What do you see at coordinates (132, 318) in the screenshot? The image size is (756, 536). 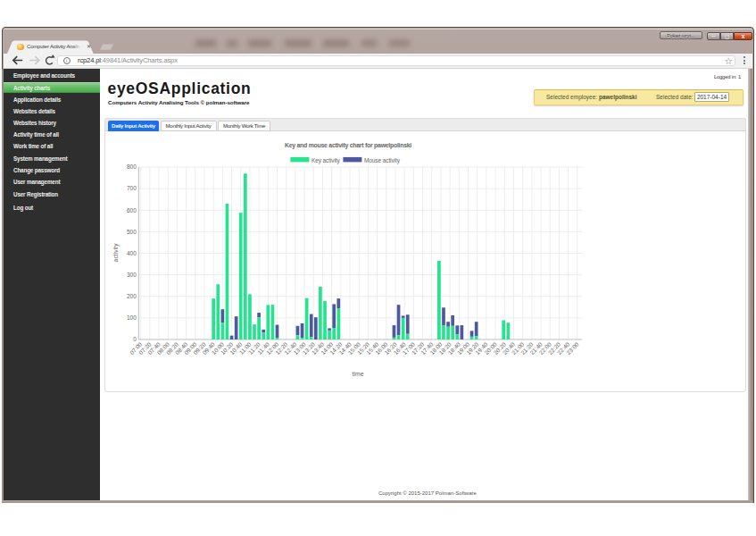 I see `svg-text: 100` at bounding box center [132, 318].